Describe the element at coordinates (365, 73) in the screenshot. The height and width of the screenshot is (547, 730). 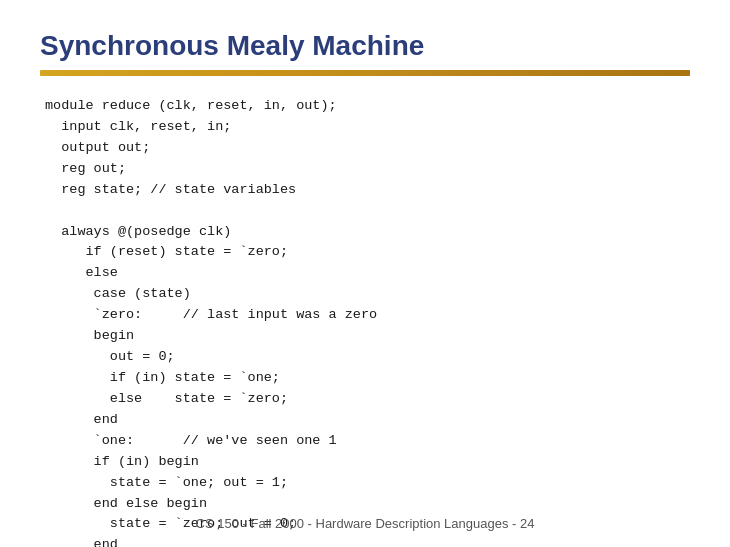
I see `title-underline` at that location.